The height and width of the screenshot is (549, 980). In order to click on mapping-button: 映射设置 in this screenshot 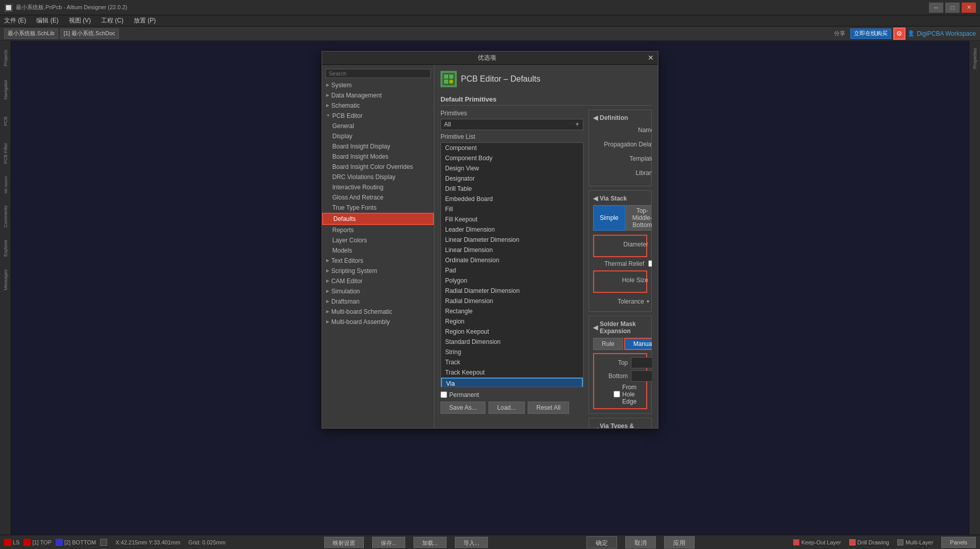, I will do `click(344, 542)`.